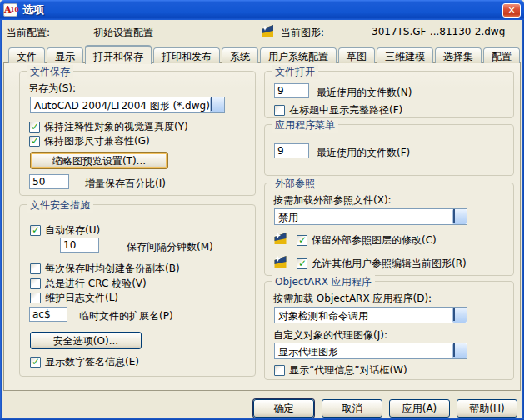 Image resolution: width=524 pixels, height=420 pixels. What do you see at coordinates (371, 315) in the screenshot?
I see `objectarx-demand-load-value: 对象检测和命令调用` at bounding box center [371, 315].